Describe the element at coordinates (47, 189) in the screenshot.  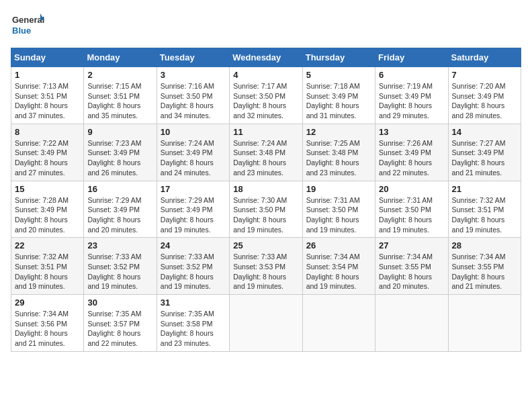
I see `day-number: 15` at that location.